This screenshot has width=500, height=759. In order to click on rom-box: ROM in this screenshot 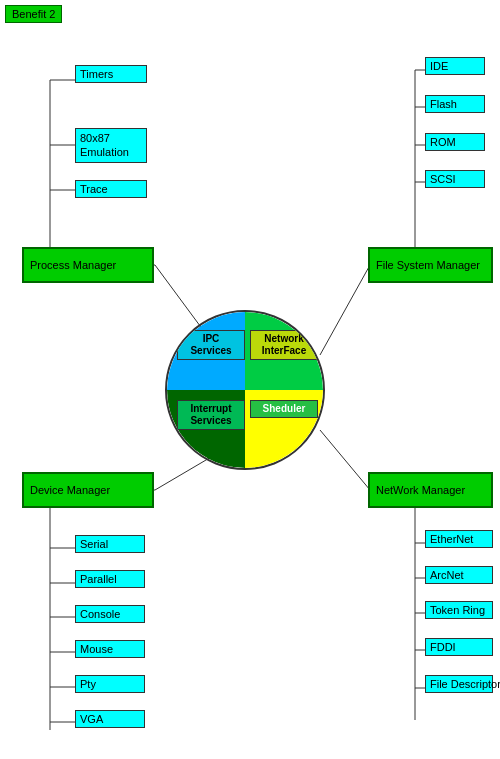, I will do `click(455, 142)`.